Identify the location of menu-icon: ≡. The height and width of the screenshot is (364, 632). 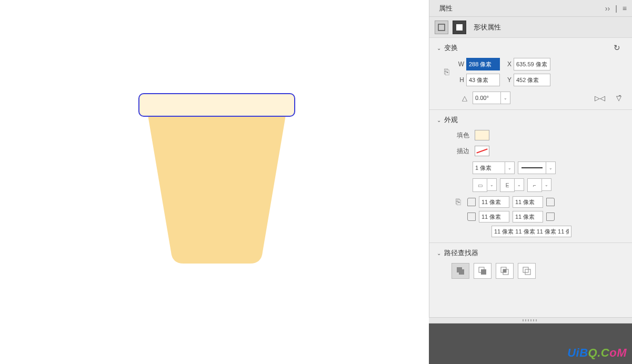
(625, 8).